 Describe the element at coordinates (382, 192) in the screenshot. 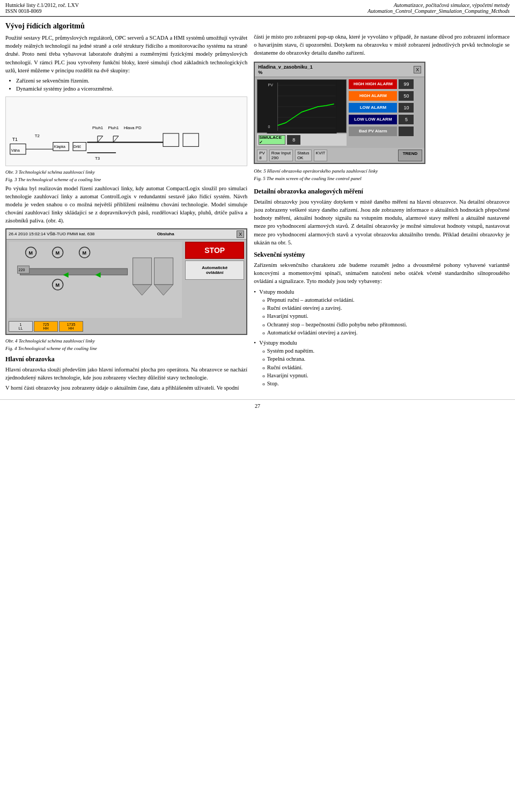

I see `detailni-title: Detailní obrazovka analogových měření` at that location.